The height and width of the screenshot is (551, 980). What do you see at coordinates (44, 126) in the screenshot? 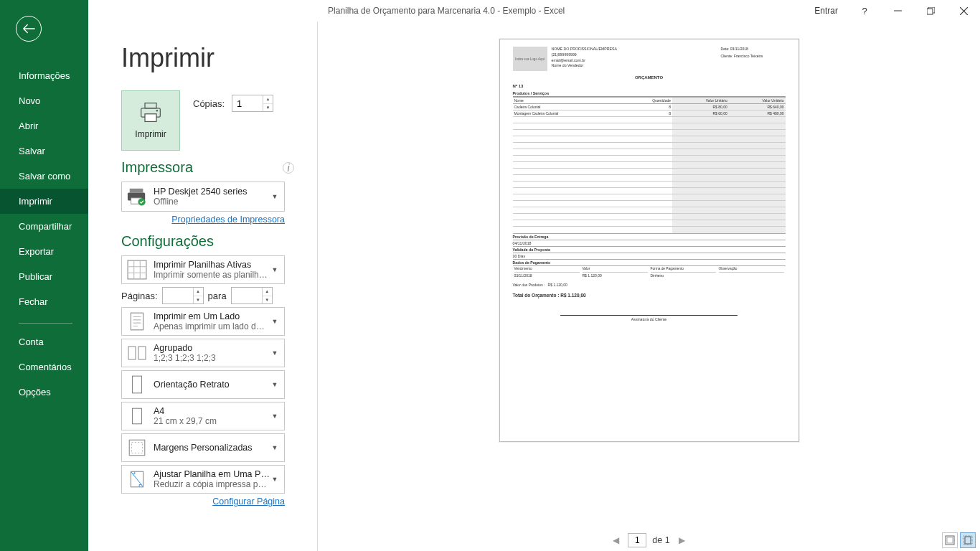
I see `sidebar-item: Abrir` at bounding box center [44, 126].